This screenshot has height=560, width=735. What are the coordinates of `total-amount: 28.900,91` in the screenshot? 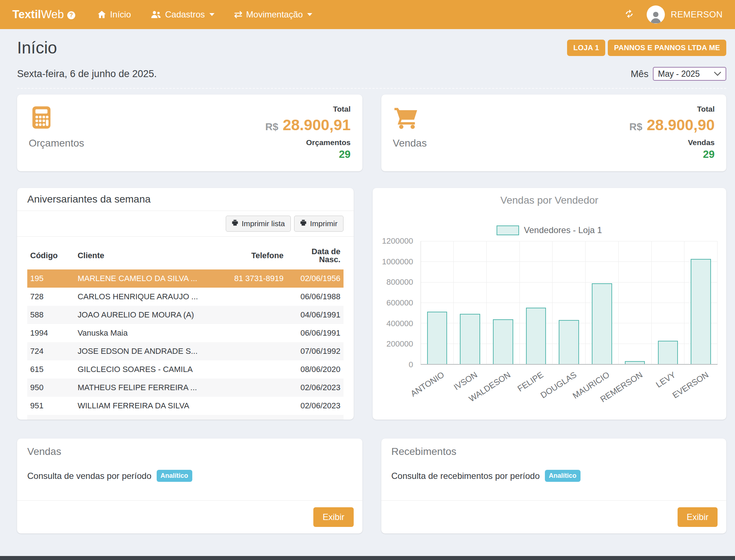 It's located at (317, 125).